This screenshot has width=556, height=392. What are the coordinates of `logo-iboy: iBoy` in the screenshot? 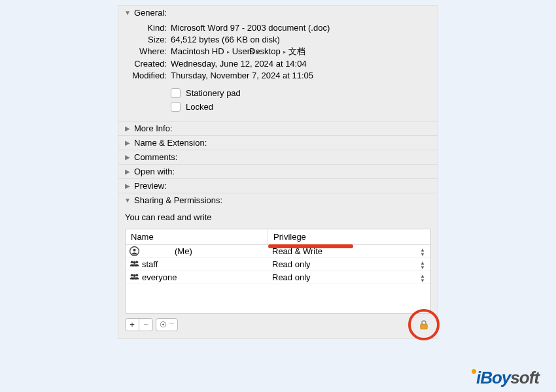 It's located at (493, 378).